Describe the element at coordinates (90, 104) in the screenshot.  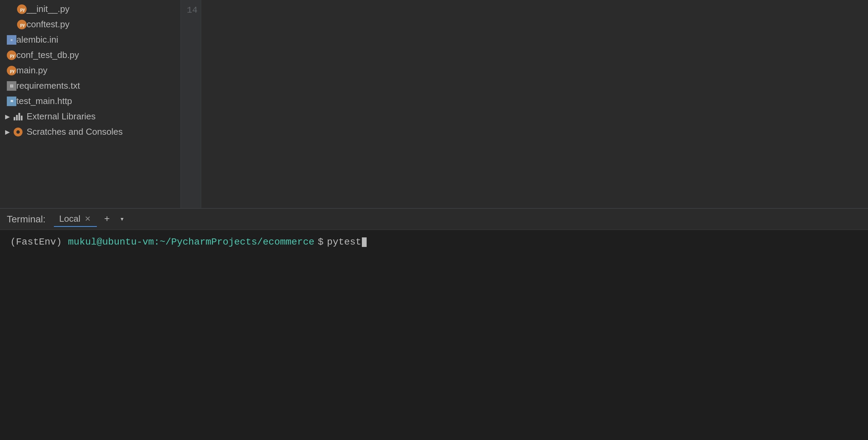
I see `sidebar: py __init__.py py conftest.py ≡ alembic.…` at that location.